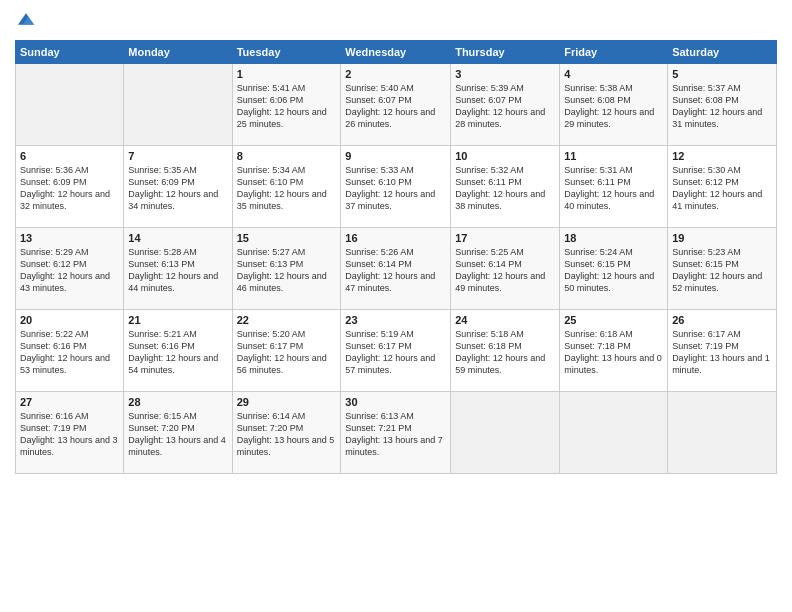  What do you see at coordinates (722, 106) in the screenshot?
I see `day-info: Sunrise: 5:37 AMSunset: 6:08 PMDaylight:…` at bounding box center [722, 106].